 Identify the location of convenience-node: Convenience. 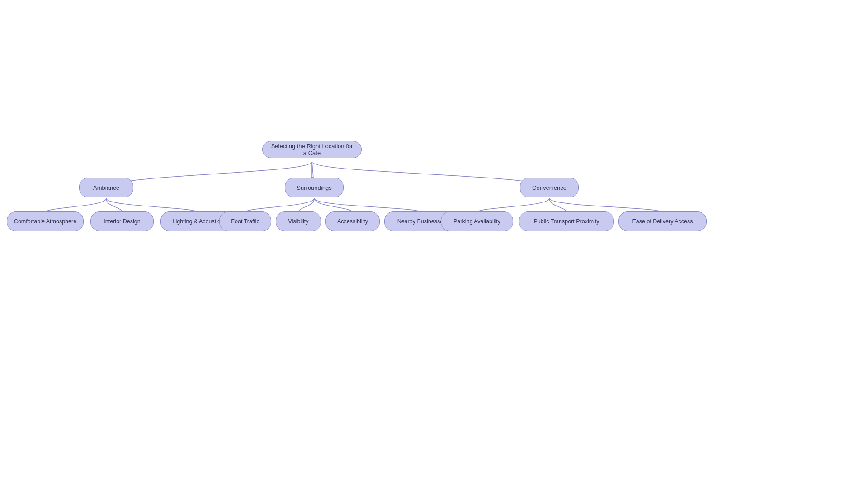
(549, 188).